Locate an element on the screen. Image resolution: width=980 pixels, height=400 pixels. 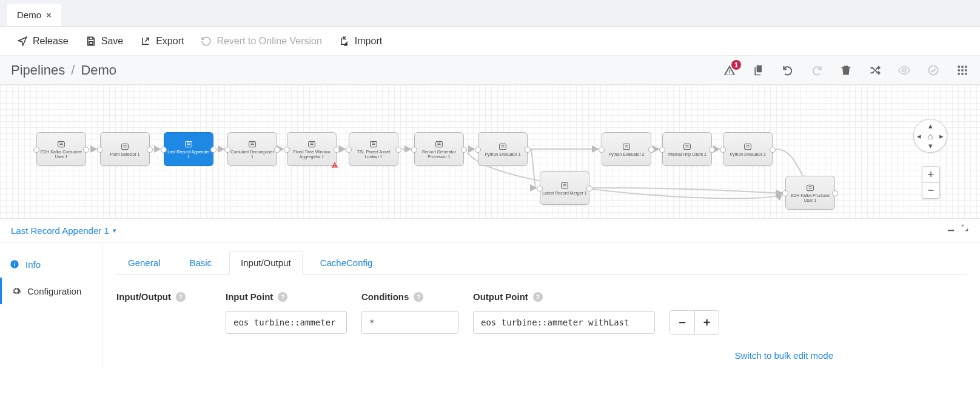
pipeline-node: Python Evaluator 1 is located at coordinates (503, 149).